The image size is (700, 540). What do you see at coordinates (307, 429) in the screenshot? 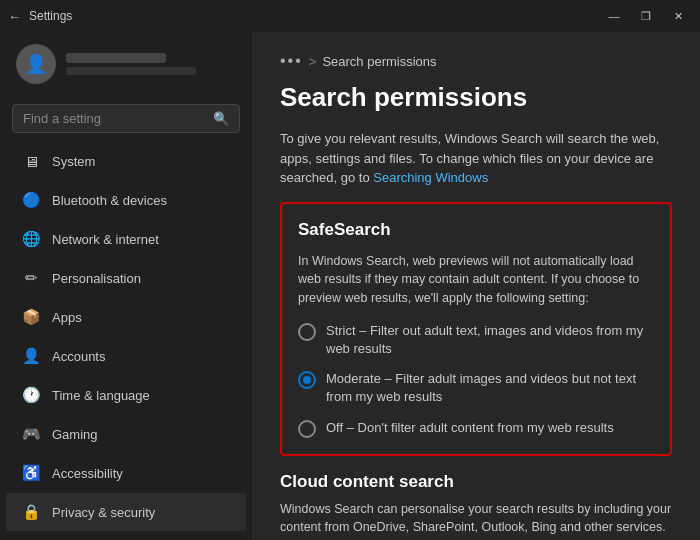
I see `radio-circle-off` at bounding box center [307, 429].